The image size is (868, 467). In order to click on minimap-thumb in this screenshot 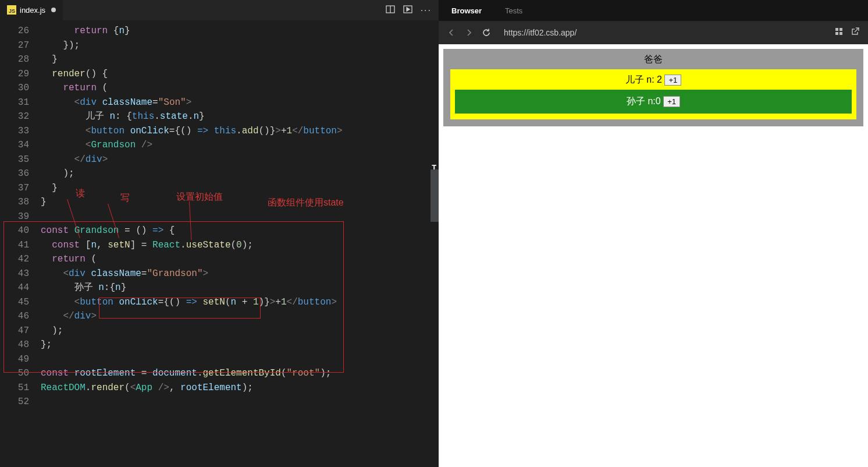, I will do `click(435, 196)`.